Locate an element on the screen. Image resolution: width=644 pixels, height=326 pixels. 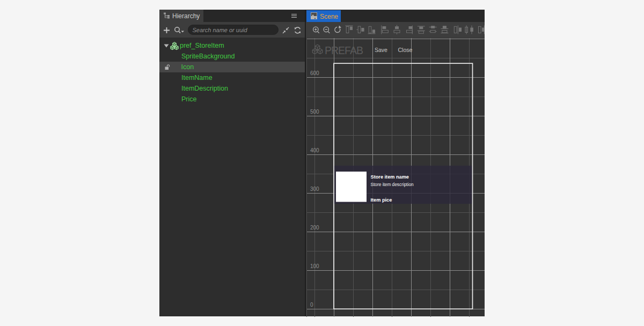
svg-text: PREFAB is located at coordinates (343, 50).